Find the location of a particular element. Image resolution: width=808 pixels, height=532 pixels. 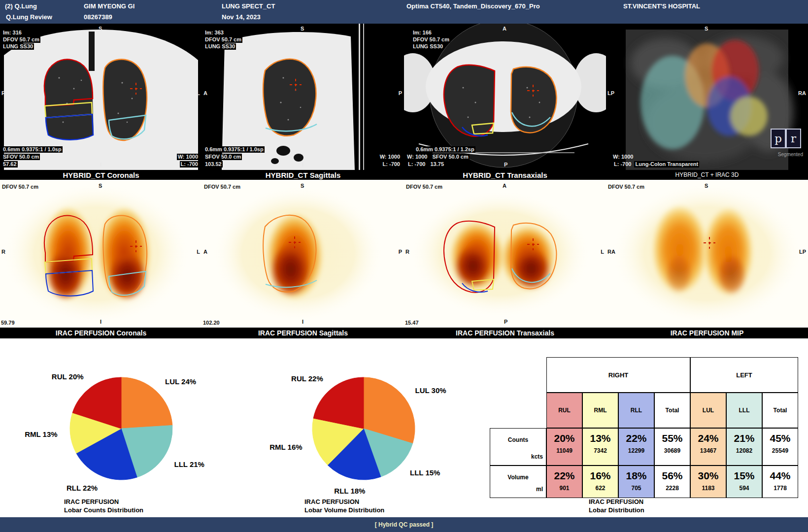

logo-letter-p: p is located at coordinates (778, 138).